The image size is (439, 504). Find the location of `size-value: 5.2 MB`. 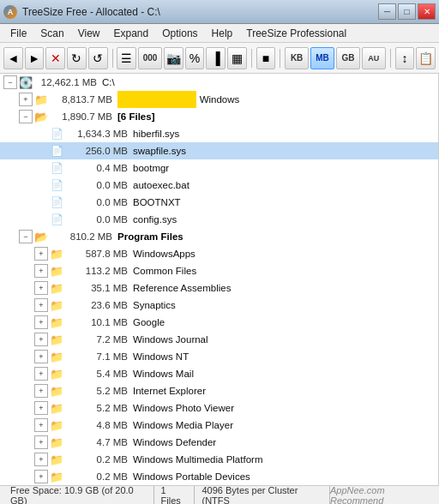

size-value: 5.2 MB is located at coordinates (97, 391).